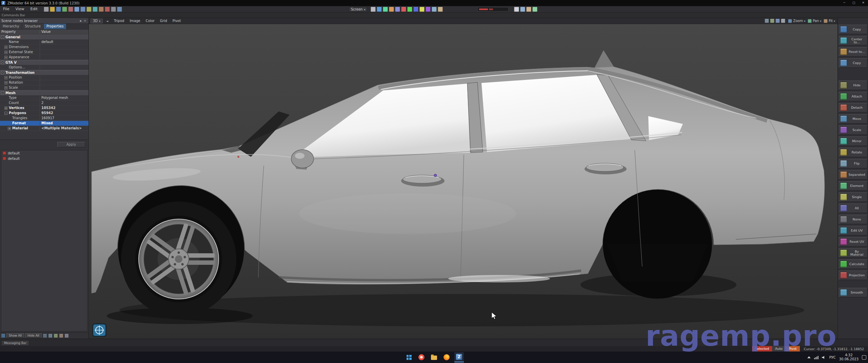 Image resolution: width=868 pixels, height=363 pixels. Describe the element at coordinates (81, 21) in the screenshot. I see `panel-pin-icon` at that location.